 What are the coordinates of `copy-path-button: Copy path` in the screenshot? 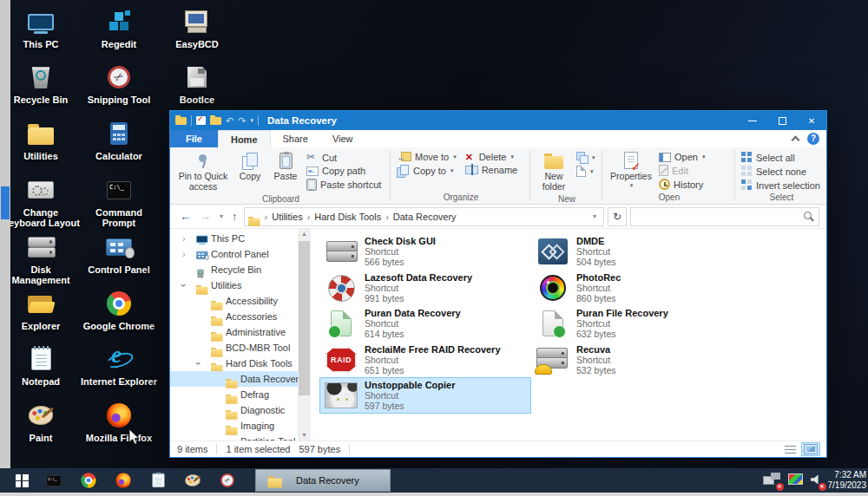 It's located at (344, 171).